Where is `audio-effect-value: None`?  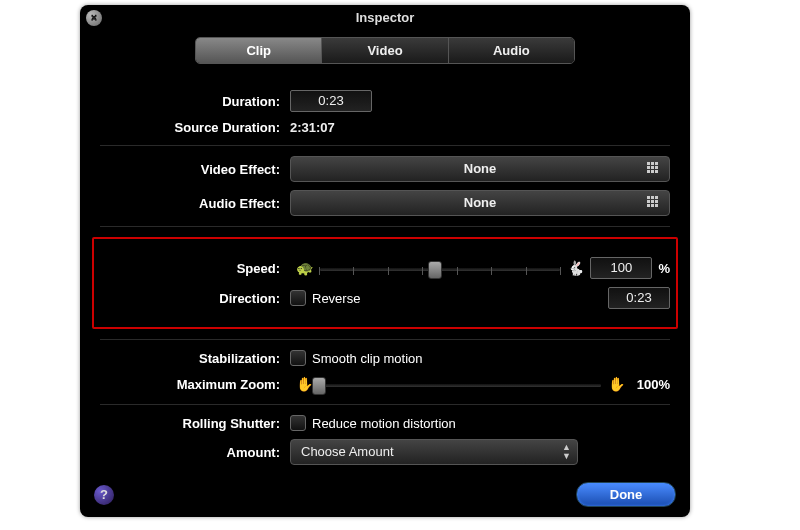 audio-effect-value: None is located at coordinates (480, 202).